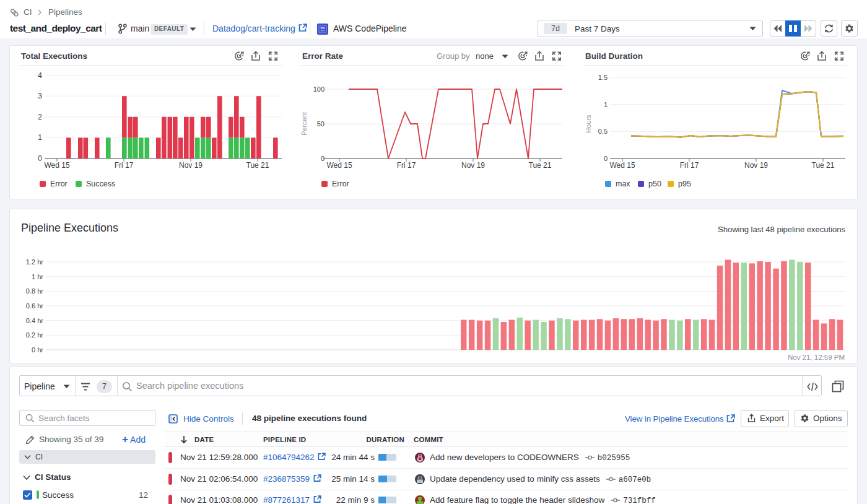 This screenshot has height=504, width=867. What do you see at coordinates (37, 277) in the screenshot?
I see `svg-text: 1 hr` at bounding box center [37, 277].